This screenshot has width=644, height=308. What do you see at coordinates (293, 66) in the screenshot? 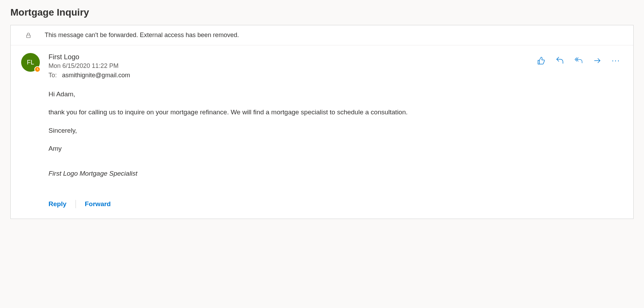
I see `sender-info: First Logo Mon 6/15/2020 11:22 PM To: as…` at bounding box center [293, 66].